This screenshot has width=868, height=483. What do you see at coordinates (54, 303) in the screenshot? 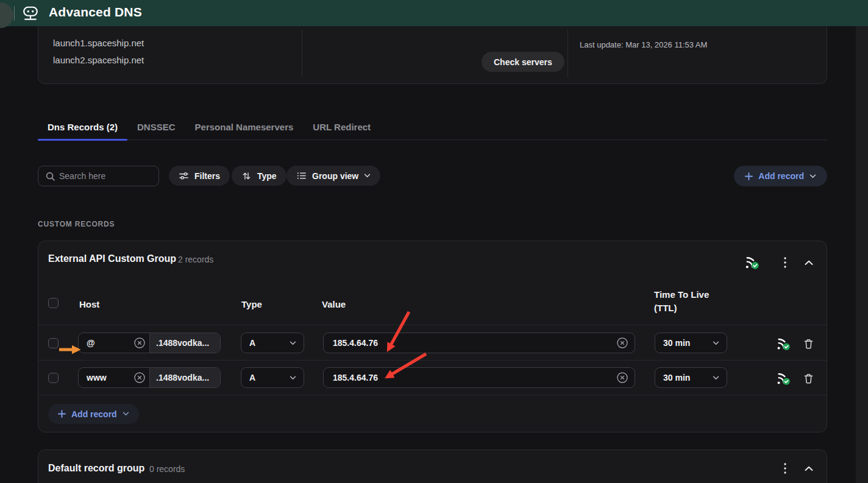
I see `select-all-checkbox` at bounding box center [54, 303].